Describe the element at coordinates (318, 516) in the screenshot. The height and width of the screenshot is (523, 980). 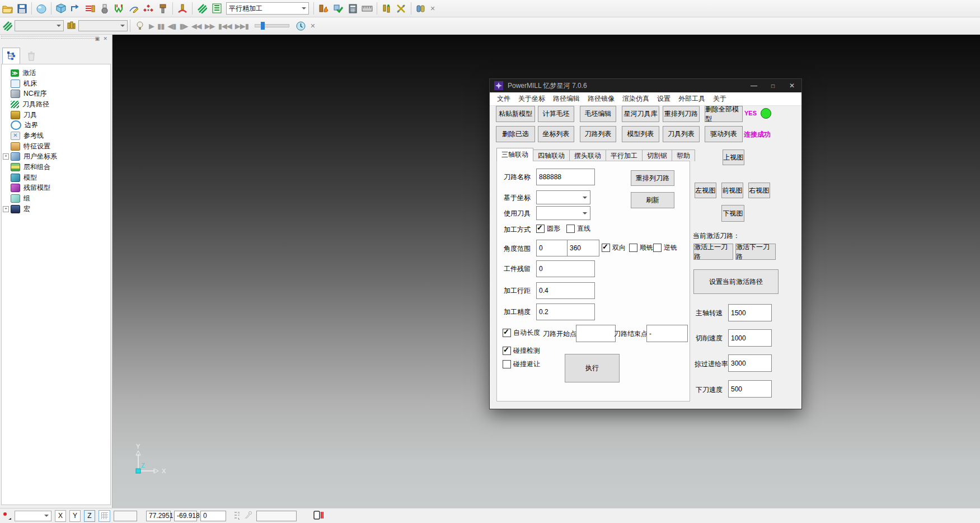
I see `page-split-icon` at that location.